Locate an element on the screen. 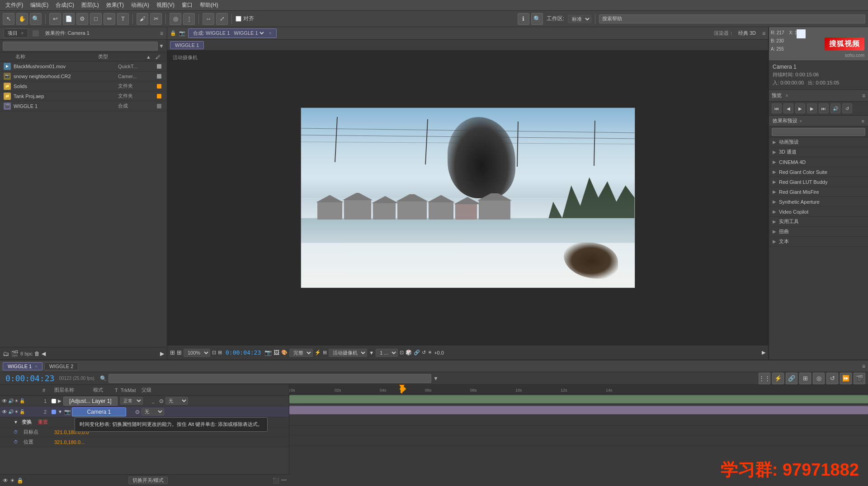  layer-audio-icon: 🔊 is located at coordinates (11, 401).